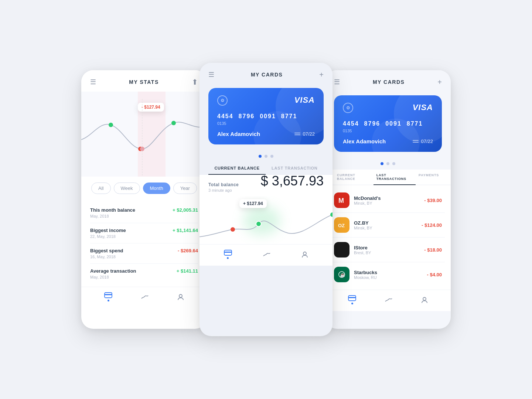  I want to click on istore-name: IStore, so click(387, 248).